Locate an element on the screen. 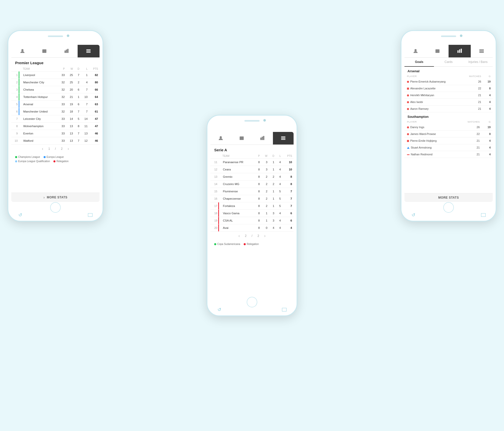  home-btn-right is located at coordinates (449, 207).